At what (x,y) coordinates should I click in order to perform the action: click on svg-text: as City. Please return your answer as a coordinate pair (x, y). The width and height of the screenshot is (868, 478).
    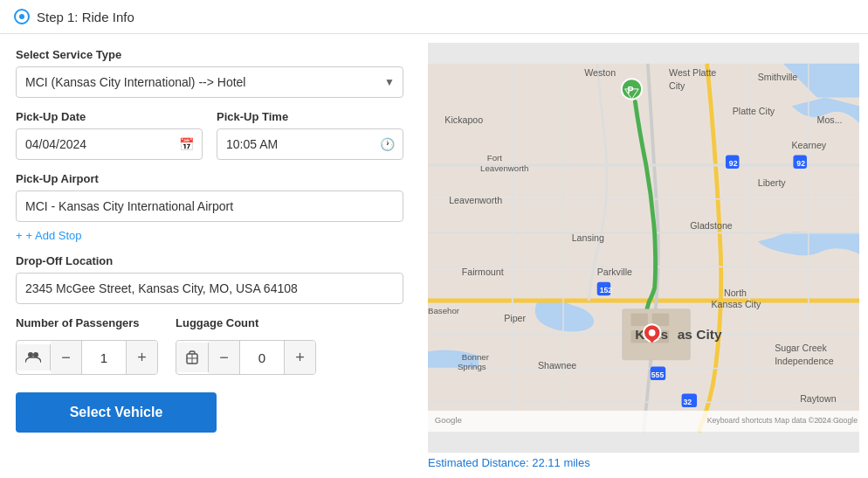
    Looking at the image, I should click on (700, 334).